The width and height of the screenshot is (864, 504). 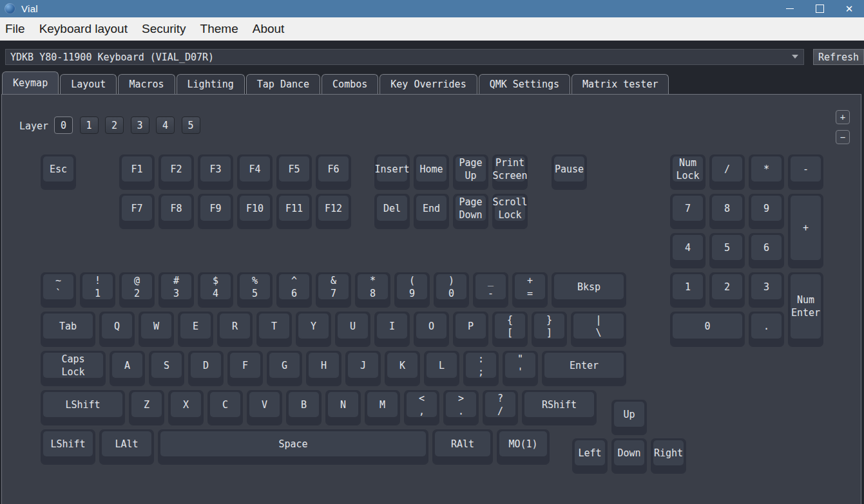 I want to click on key-w: W, so click(x=156, y=330).